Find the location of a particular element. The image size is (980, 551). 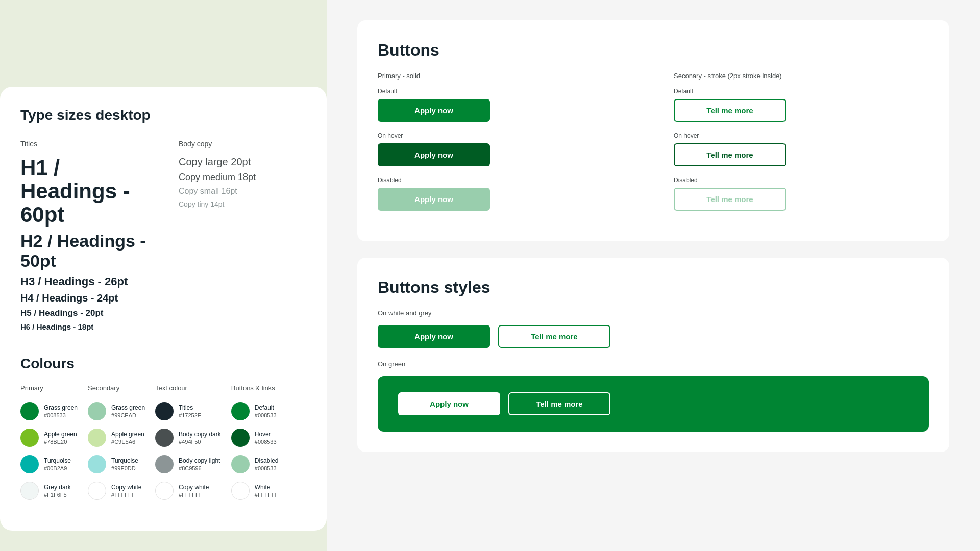

secondary-label: Secondary is located at coordinates (116, 388).